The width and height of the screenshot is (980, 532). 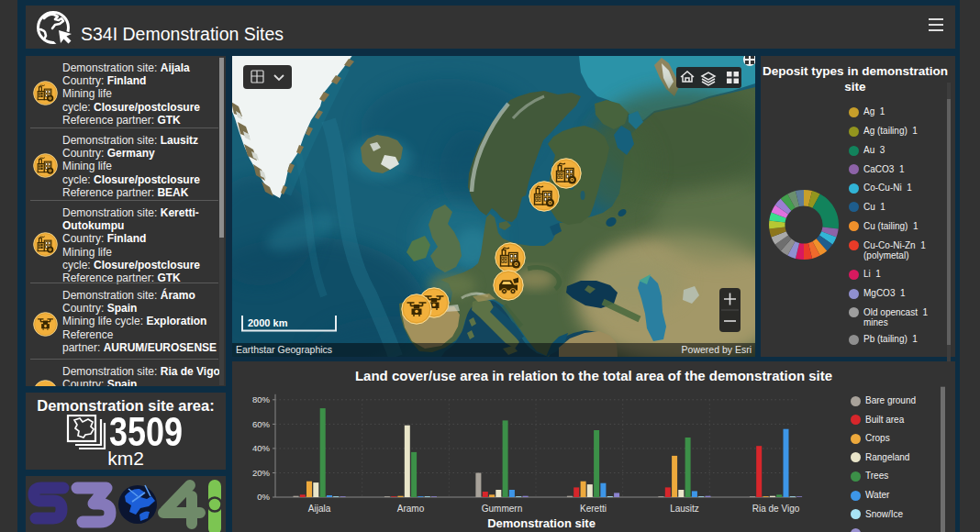 What do you see at coordinates (284, 349) in the screenshot?
I see `svg-text: Earthstar Geographics` at bounding box center [284, 349].